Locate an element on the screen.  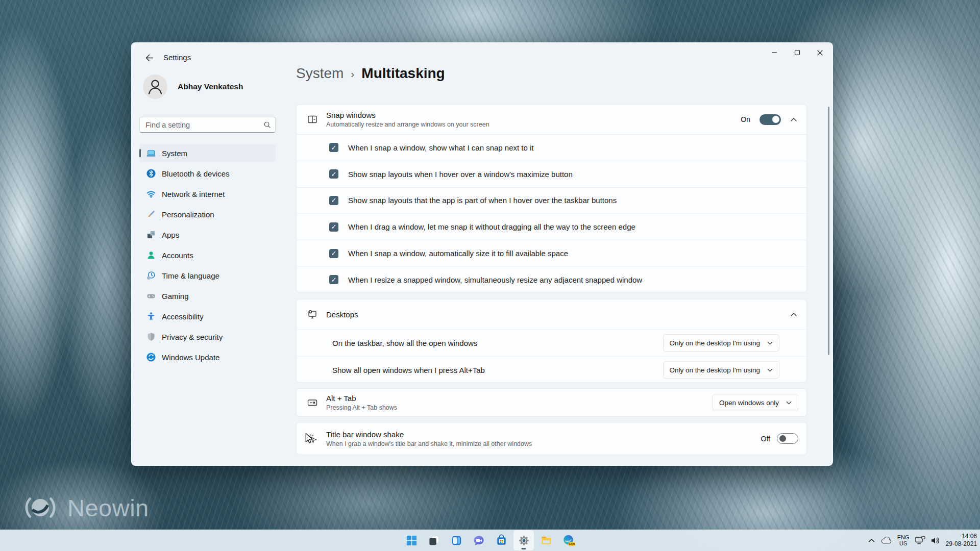
snap-toggle-label: On is located at coordinates (745, 119).